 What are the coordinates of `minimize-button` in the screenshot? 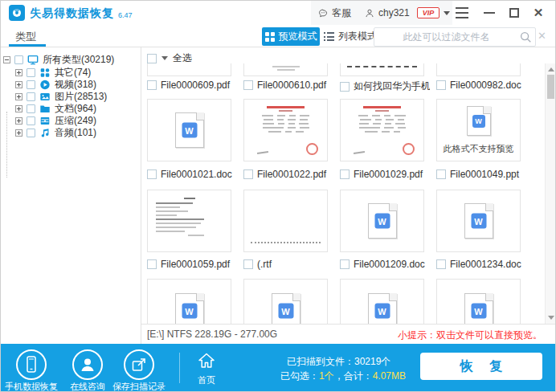 It's located at (489, 13).